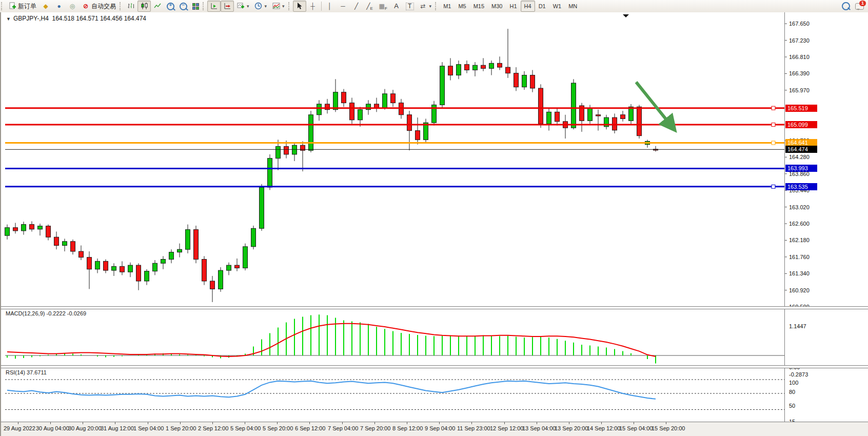 The image size is (868, 436). I want to click on timeframe-button-h1: H1, so click(514, 6).